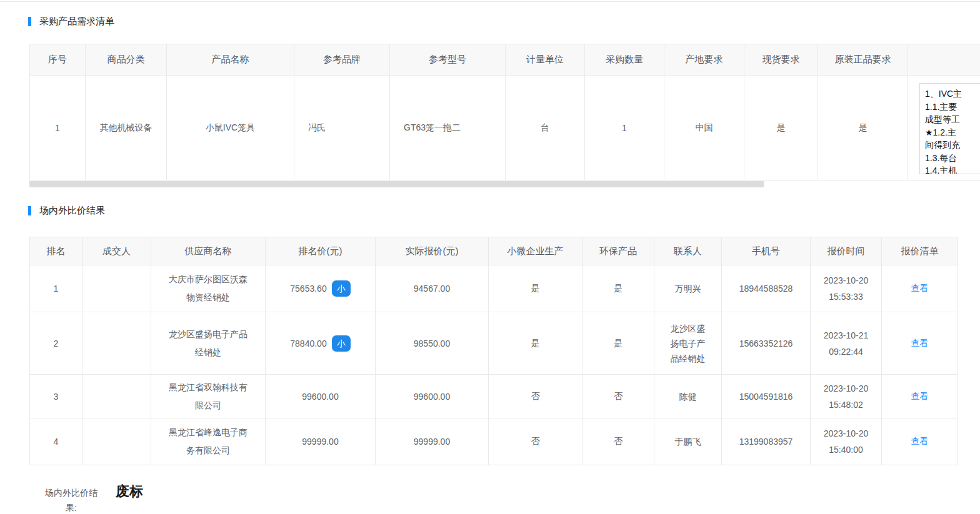 The width and height of the screenshot is (980, 514). What do you see at coordinates (494, 289) in the screenshot?
I see `comparison-row: 1 大庆市萨尔图区沃森物资经销处 75653.60小 94567.00 是 是 …` at bounding box center [494, 289].